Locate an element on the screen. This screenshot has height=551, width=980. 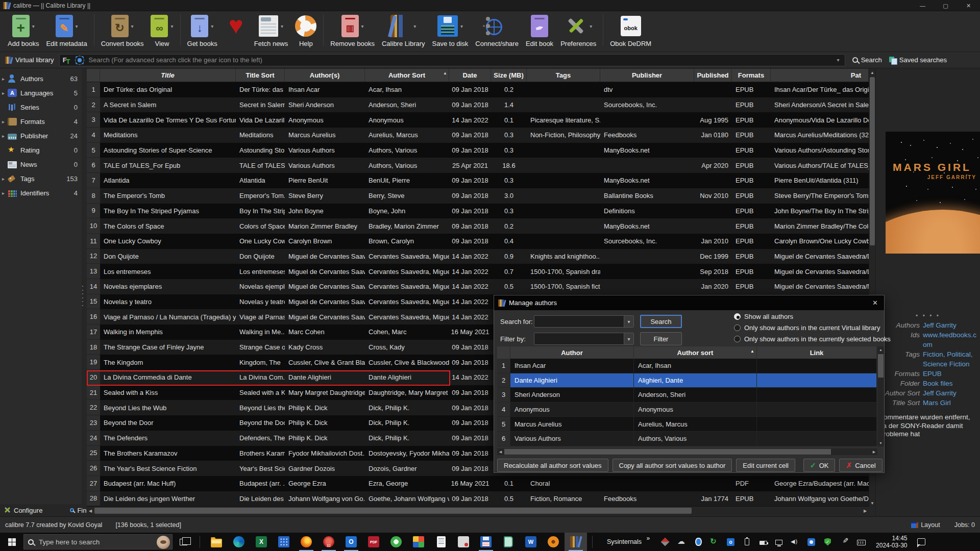
search-box: FT ▾ is located at coordinates (452, 60).